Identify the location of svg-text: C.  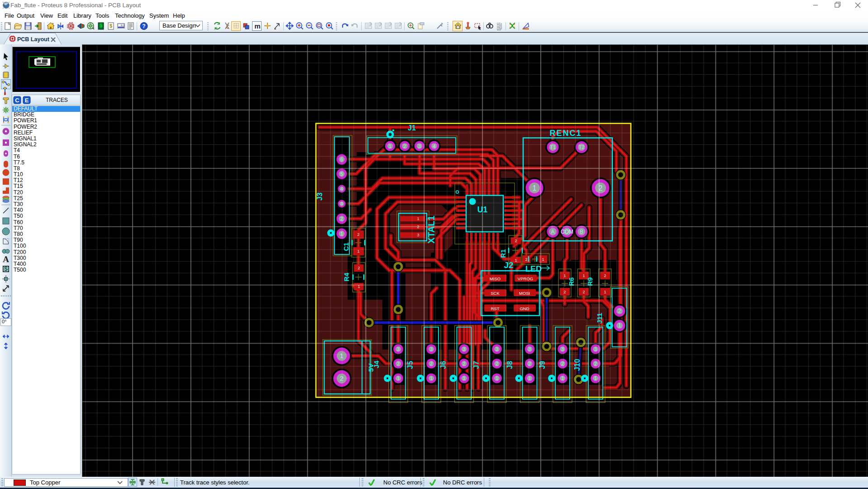
(17, 101).